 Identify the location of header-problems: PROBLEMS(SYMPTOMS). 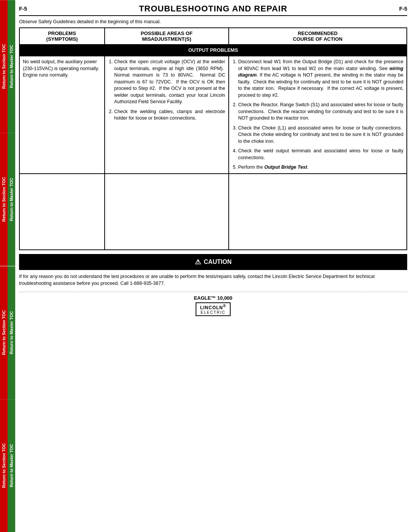
(62, 36).